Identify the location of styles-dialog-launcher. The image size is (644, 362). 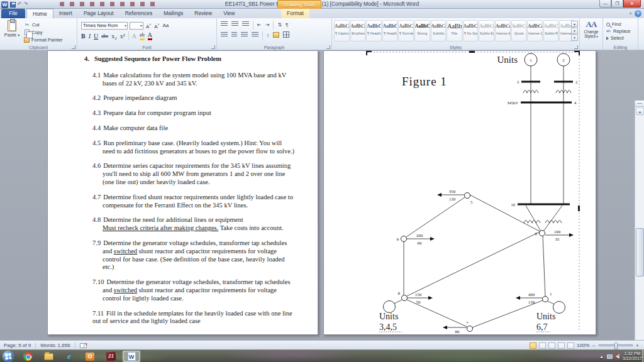
(576, 47).